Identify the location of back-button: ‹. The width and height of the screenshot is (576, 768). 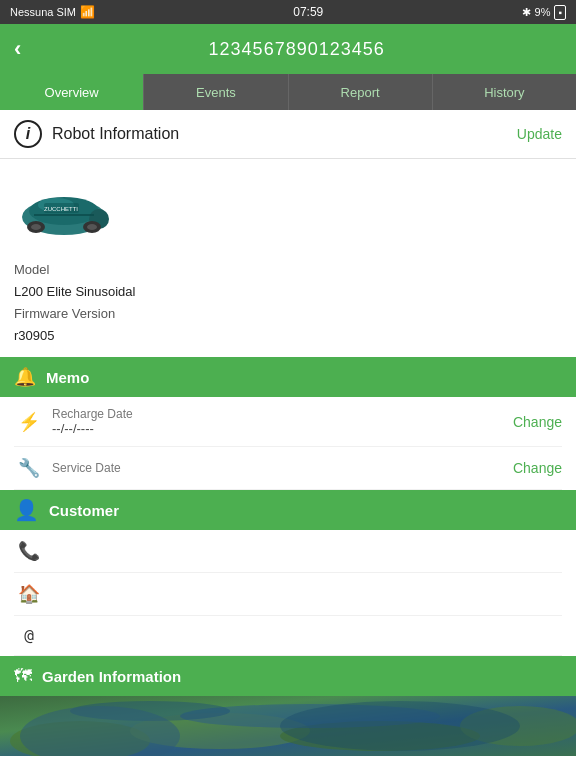
(18, 49).